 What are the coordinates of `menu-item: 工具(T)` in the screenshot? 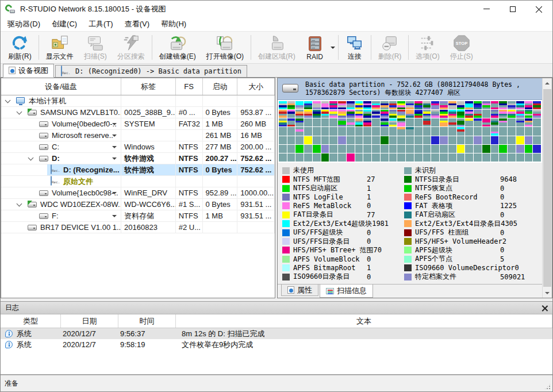 It's located at (101, 24).